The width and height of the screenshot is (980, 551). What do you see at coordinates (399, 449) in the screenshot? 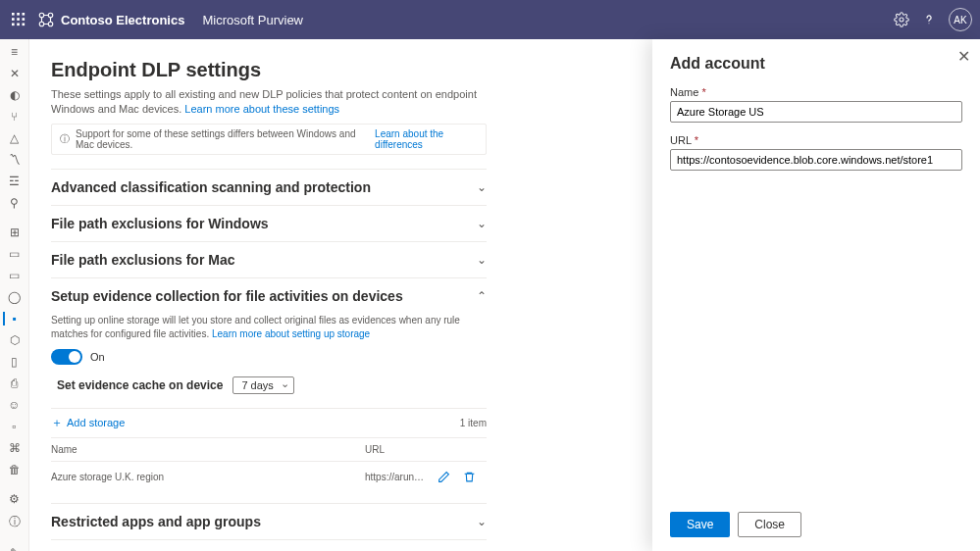
I see `col-header-url: URL` at bounding box center [399, 449].